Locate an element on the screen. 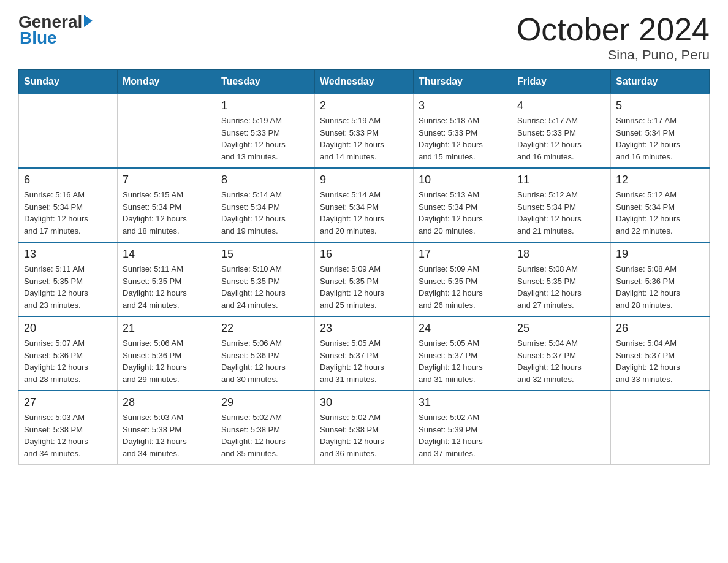  calendar-cell: 19Sunrise: 5:08 AM Sunset: 5:36 PM Dayli… is located at coordinates (661, 280).